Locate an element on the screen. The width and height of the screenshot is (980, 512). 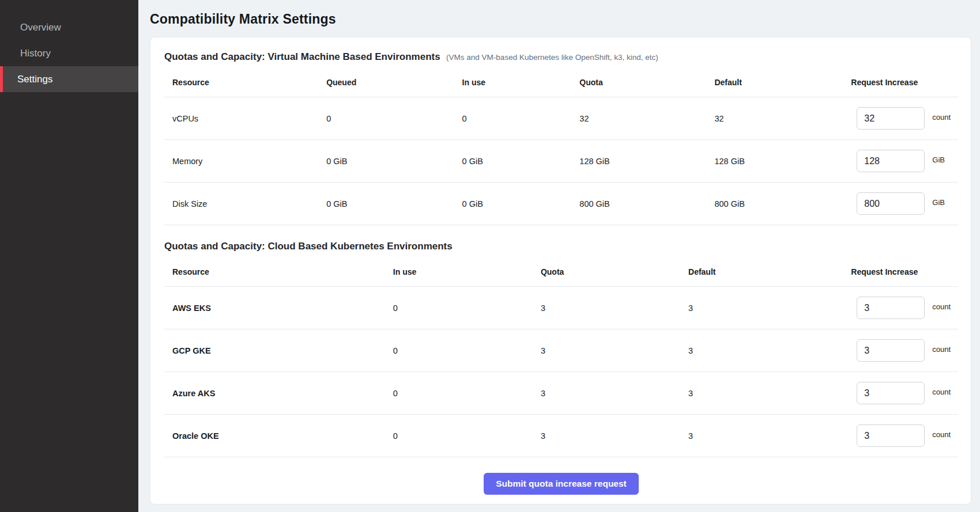
resource-label: GCP GKE is located at coordinates (274, 351).